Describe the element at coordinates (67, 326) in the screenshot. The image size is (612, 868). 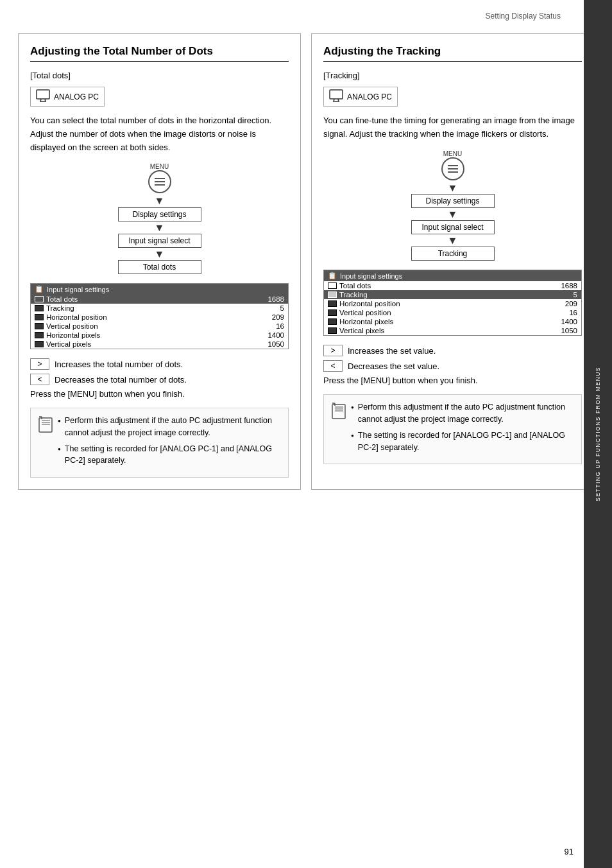
I see `left-row-3-label: Vertical position` at that location.